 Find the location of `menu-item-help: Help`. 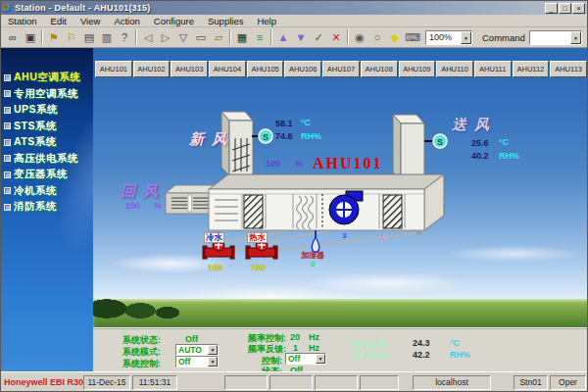

menu-item-help: Help is located at coordinates (267, 22).